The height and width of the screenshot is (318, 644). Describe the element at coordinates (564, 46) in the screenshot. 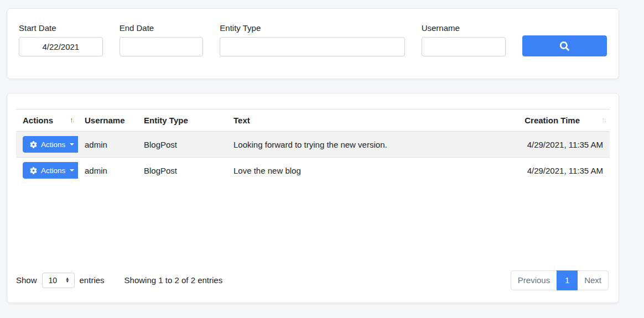

I see `search-icon` at that location.